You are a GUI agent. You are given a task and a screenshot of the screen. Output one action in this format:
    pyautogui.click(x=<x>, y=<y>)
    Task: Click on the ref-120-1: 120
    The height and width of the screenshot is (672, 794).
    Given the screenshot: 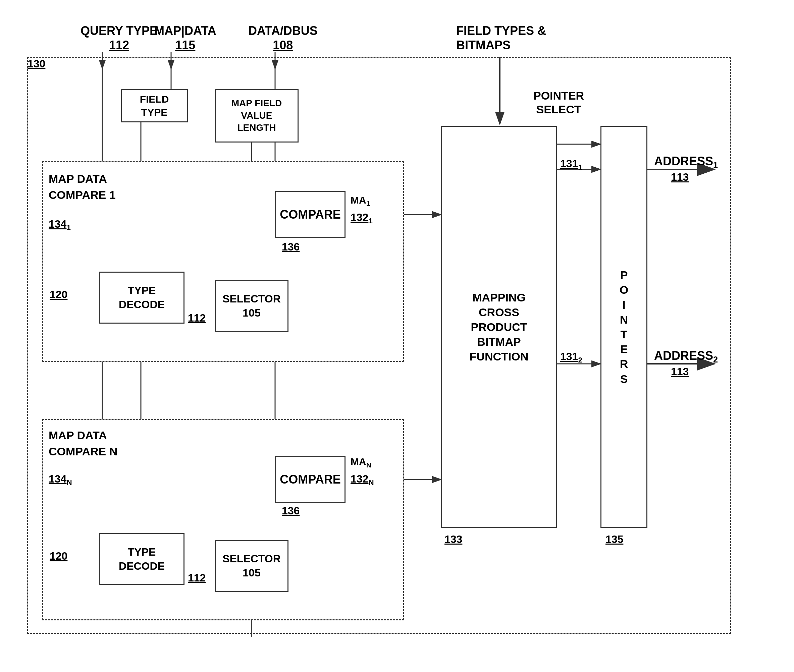 What is the action you would take?
    pyautogui.click(x=59, y=295)
    